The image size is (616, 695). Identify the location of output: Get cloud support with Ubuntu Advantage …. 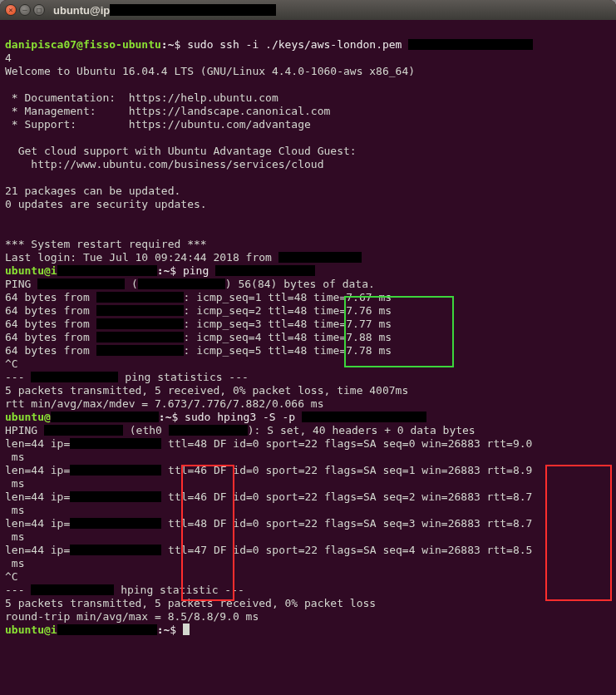
(181, 151).